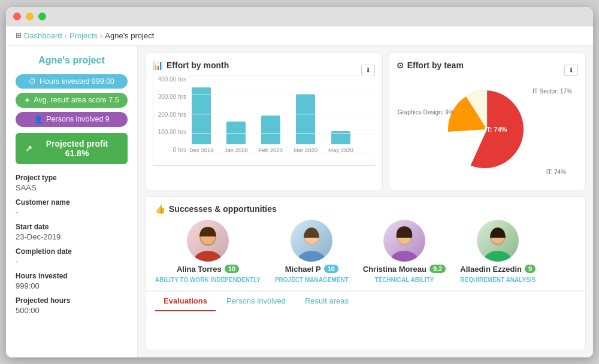 The height and width of the screenshot is (364, 599). I want to click on person-card-christina: Christina Moreau 9.2 TECHNICAL ABILITY, so click(404, 251).